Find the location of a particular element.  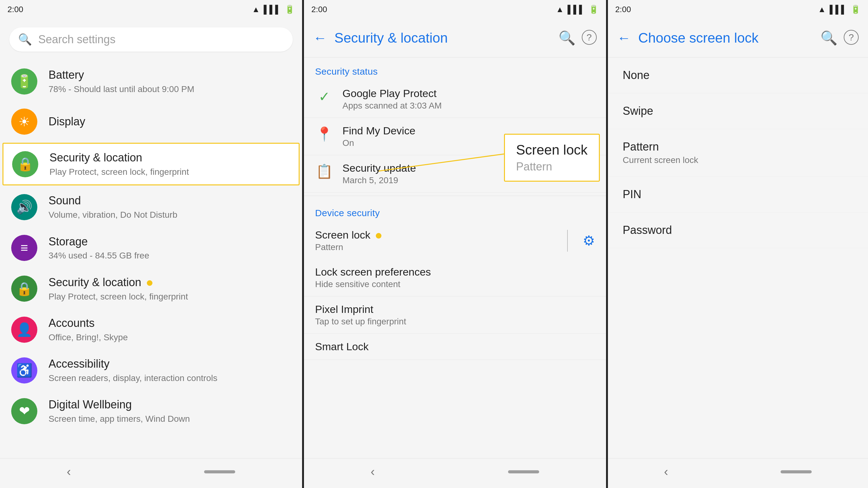

security2-icon-sym: 🔒 is located at coordinates (24, 289).